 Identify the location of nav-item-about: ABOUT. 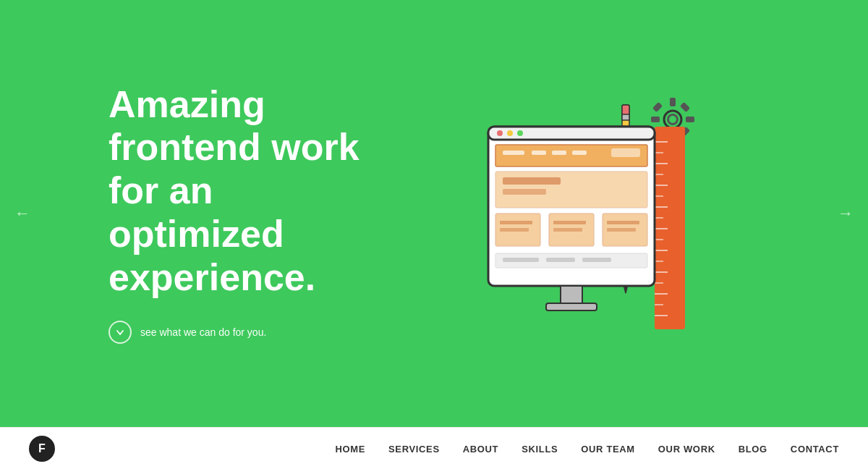
(480, 449).